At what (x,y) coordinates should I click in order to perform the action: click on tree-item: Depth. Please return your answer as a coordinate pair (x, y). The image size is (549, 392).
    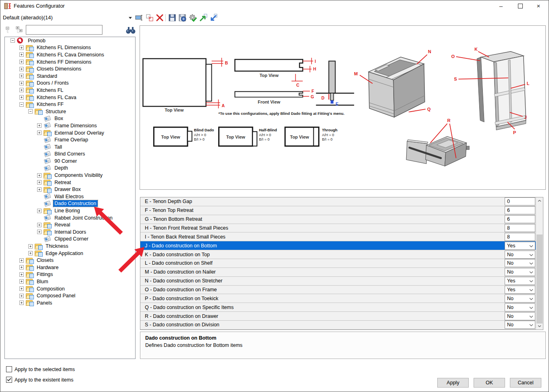
    Looking at the image, I should click on (70, 168).